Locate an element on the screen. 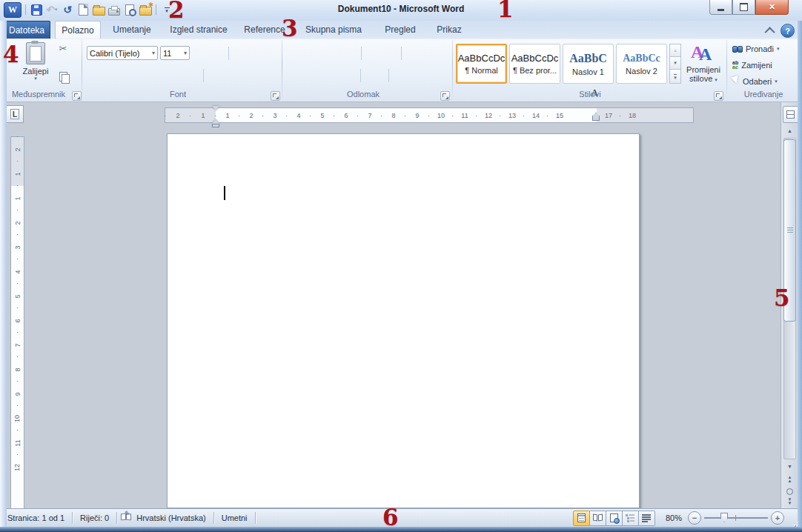 This screenshot has width=802, height=532. zoom-out-button: − is located at coordinates (695, 518).